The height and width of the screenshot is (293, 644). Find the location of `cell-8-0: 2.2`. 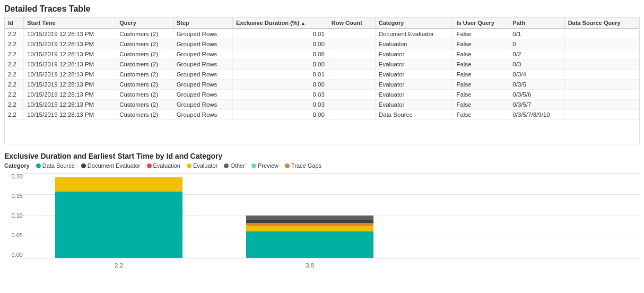

cell-8-0: 2.2 is located at coordinates (14, 115).